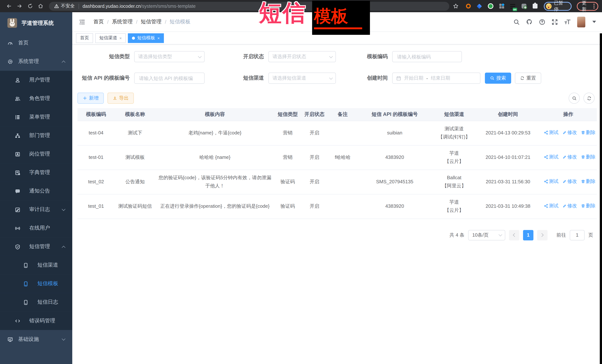 Image resolution: width=602 pixels, height=364 pixels. I want to click on template-code-input, so click(427, 57).